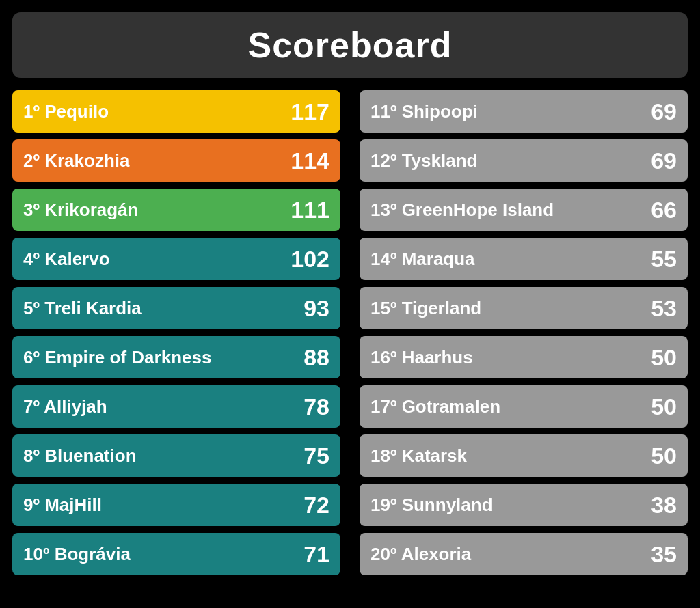 Image resolution: width=700 pixels, height=608 pixels. I want to click on score-value: 114, so click(310, 161).